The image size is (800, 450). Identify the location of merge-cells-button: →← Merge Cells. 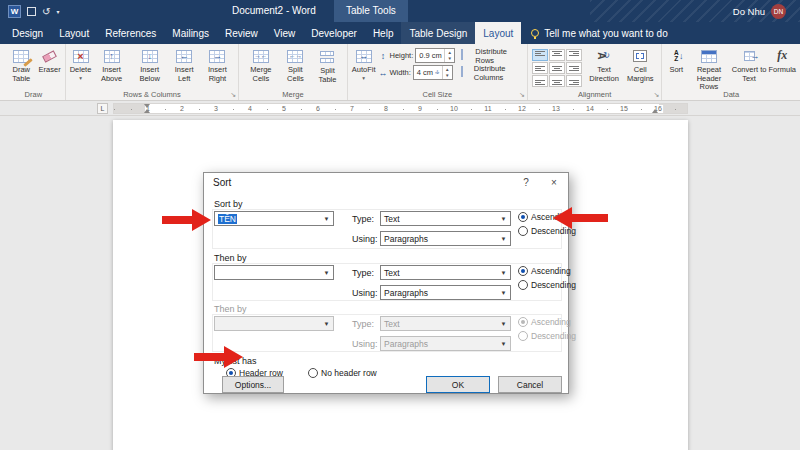
(261, 65).